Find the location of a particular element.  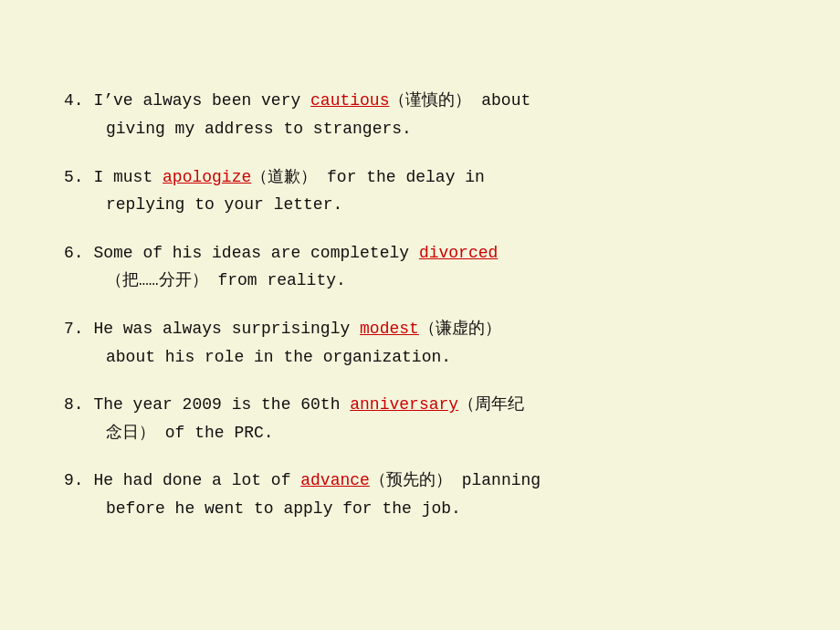

sentence-8-suffix: （周年纪 is located at coordinates (491, 404).